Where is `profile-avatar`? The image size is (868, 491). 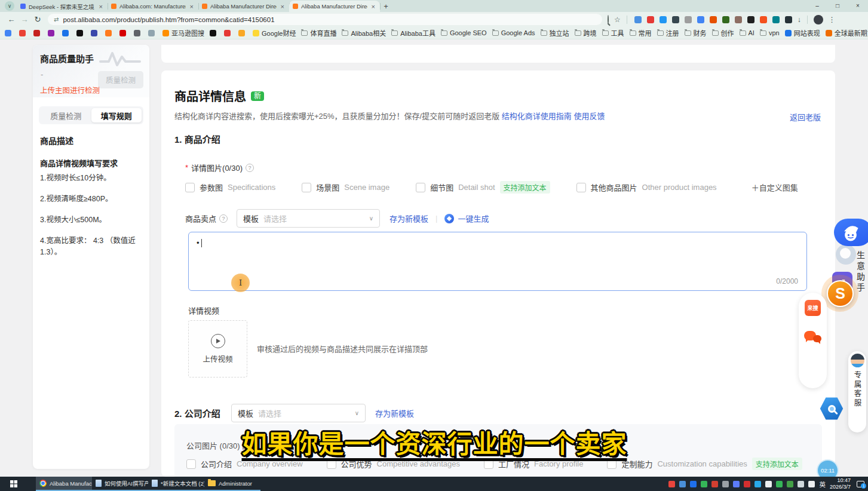 profile-avatar is located at coordinates (818, 20).